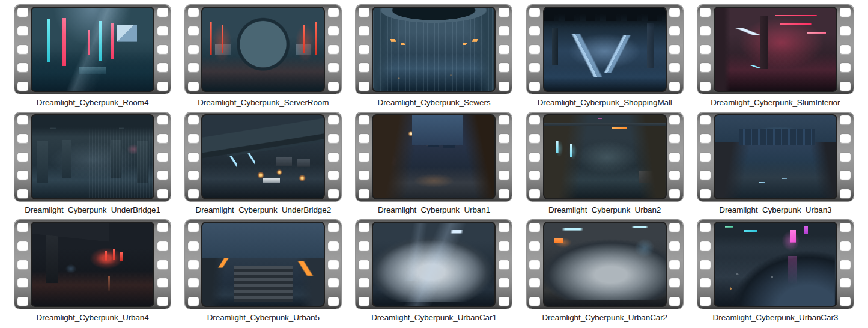  What do you see at coordinates (776, 318) in the screenshot?
I see `file-name-label: Dreamlight_Cyberpunk_UrbanCar3` at bounding box center [776, 318].